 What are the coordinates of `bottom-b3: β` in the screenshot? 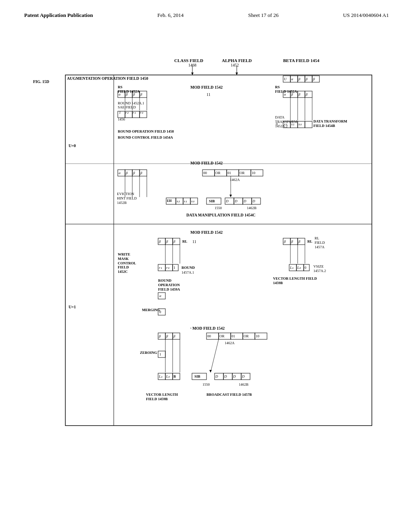 It's located at (174, 336).